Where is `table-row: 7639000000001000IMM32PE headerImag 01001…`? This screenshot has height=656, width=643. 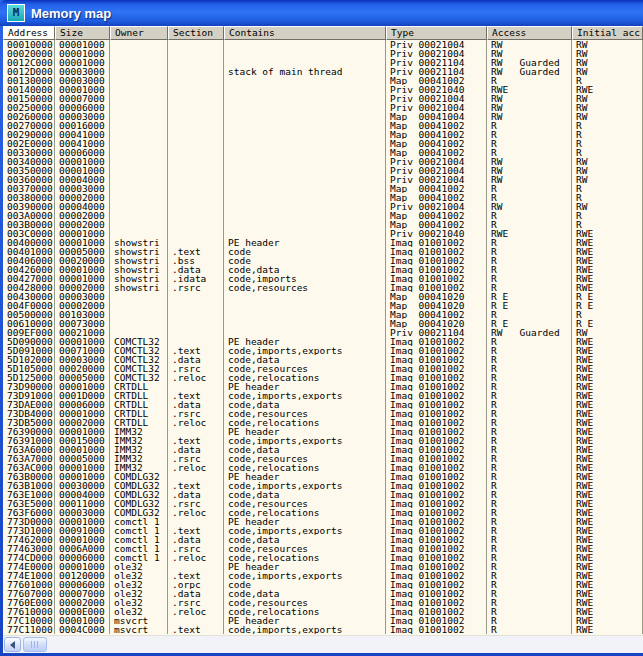
table-row: 7639000000001000IMM32PE headerImag 01001… is located at coordinates (323, 432).